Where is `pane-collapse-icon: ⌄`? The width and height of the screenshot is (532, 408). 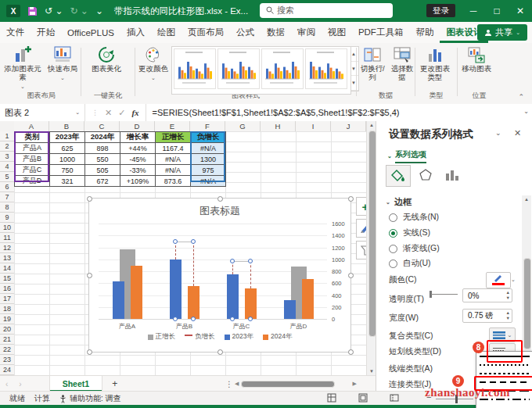
pane-collapse-icon: ⌄ is located at coordinates (498, 133).